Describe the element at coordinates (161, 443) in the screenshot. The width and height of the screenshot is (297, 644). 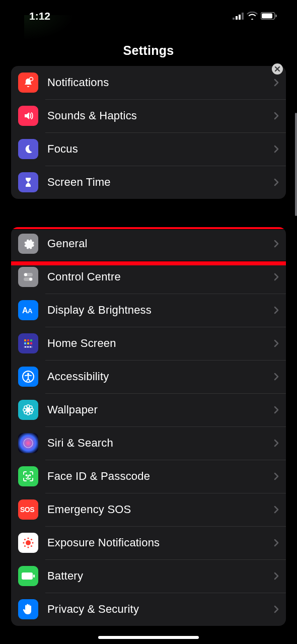
I see `row-label: Siri & Search` at that location.